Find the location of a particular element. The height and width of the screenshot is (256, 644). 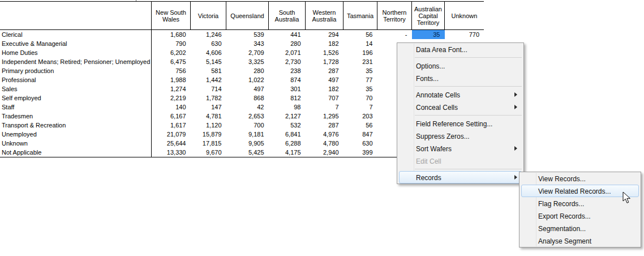

column-header-south-australia: South Australia is located at coordinates (287, 16).